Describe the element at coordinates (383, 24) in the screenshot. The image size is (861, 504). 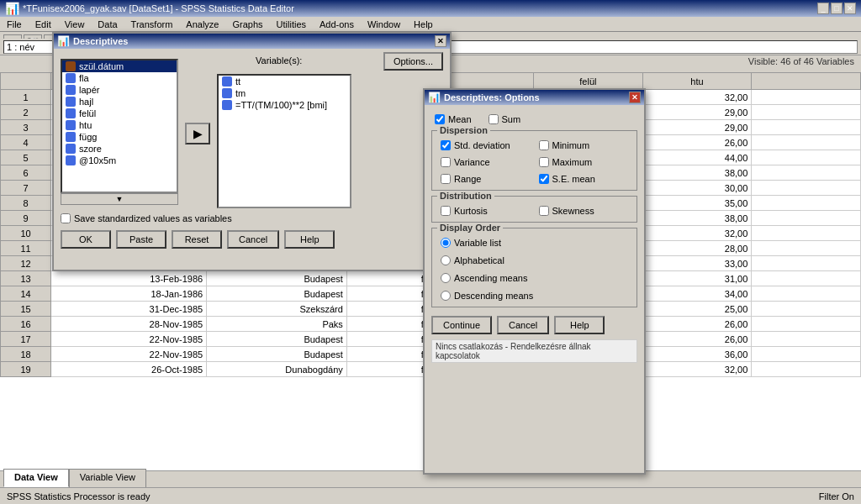
I see `menu-window: Window` at that location.